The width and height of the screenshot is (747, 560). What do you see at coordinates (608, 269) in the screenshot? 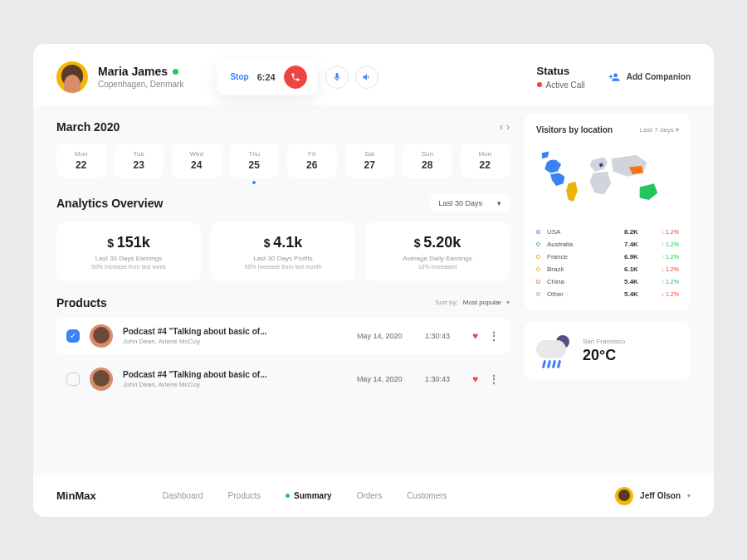
I see `location-row: Brazil6.1K↓ 1.2%` at bounding box center [608, 269].